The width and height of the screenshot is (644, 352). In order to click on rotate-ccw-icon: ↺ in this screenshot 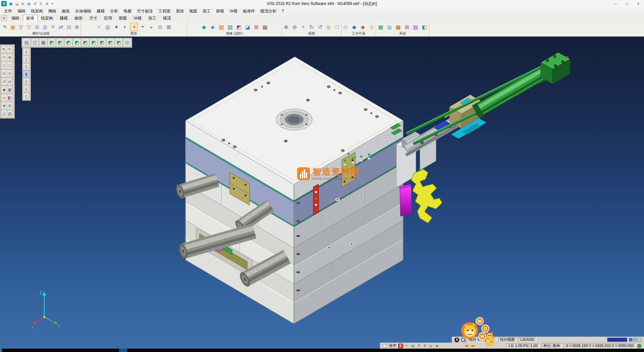, I will do `click(320, 27)`.